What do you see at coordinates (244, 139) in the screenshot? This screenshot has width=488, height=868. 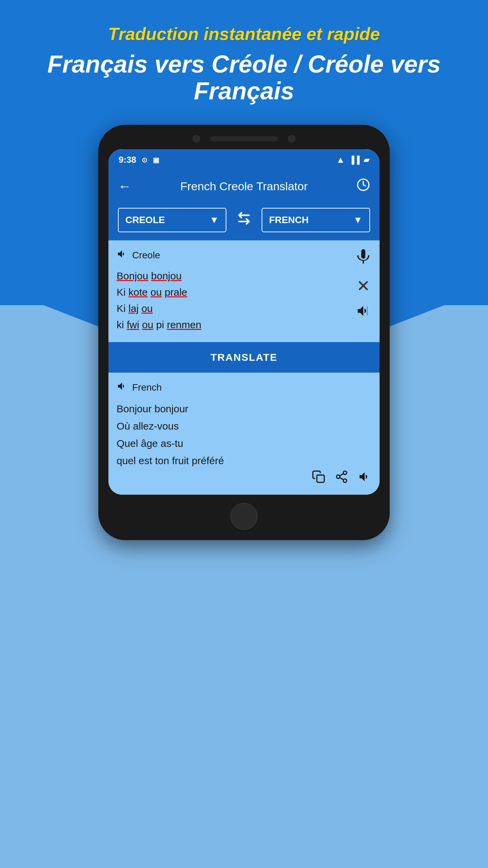 I see `phone-speaker` at bounding box center [244, 139].